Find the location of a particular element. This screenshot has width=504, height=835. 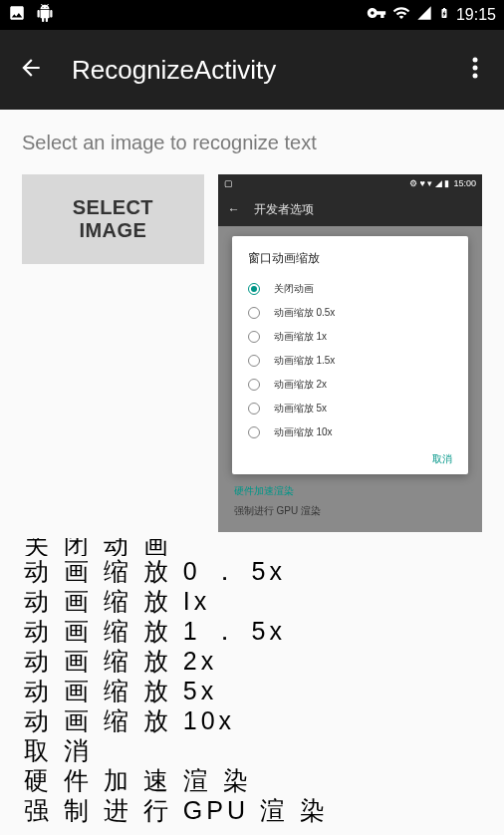

vpn-key-icon is located at coordinates (377, 15).